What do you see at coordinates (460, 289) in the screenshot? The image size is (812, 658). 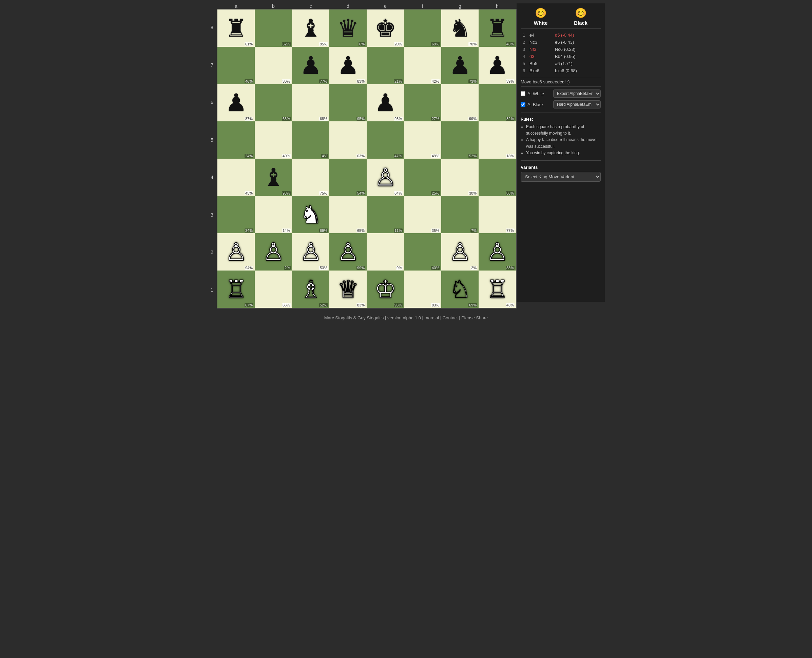 I see `square-r7c6: ♘69%` at bounding box center [460, 289].